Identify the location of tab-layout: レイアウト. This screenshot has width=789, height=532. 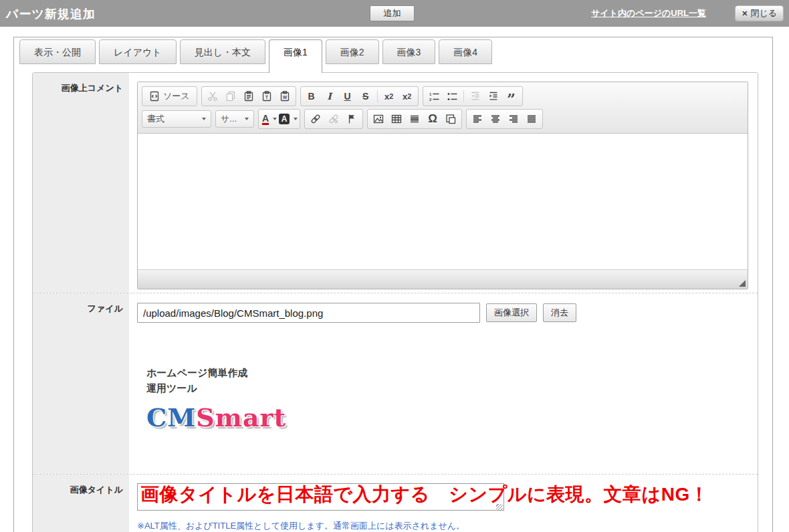
(138, 52).